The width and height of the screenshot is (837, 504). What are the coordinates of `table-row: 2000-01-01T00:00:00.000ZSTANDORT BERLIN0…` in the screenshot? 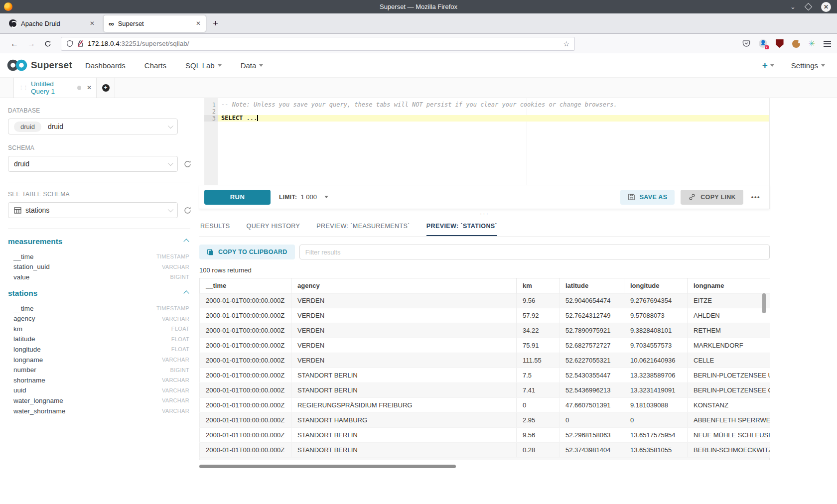 It's located at (485, 450).